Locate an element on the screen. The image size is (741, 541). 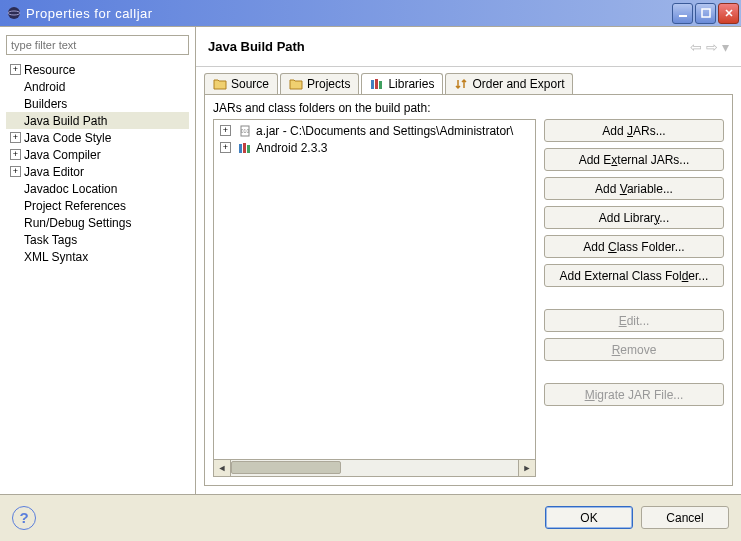
tab-description: JARs and class folders on the build path… is located at coordinates (468, 108).